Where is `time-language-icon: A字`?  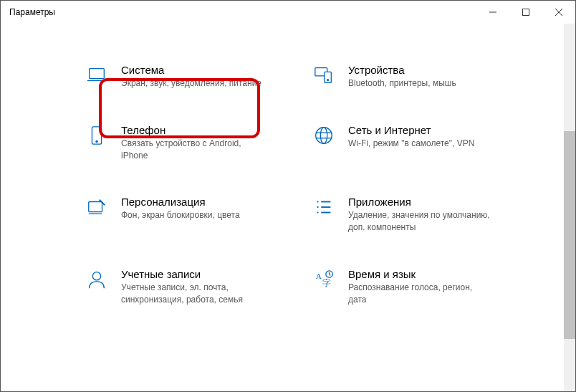 time-language-icon: A字 is located at coordinates (324, 279).